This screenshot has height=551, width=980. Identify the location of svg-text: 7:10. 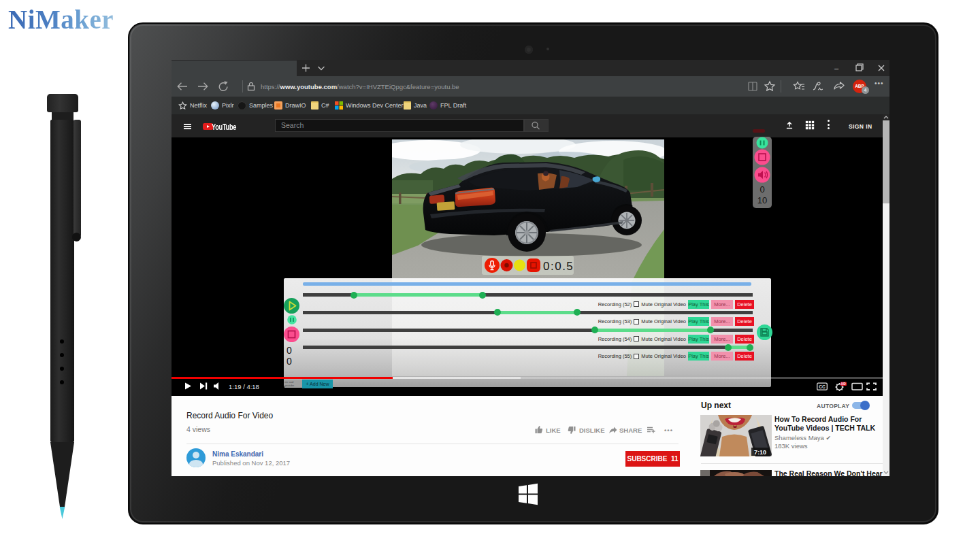
(760, 452).